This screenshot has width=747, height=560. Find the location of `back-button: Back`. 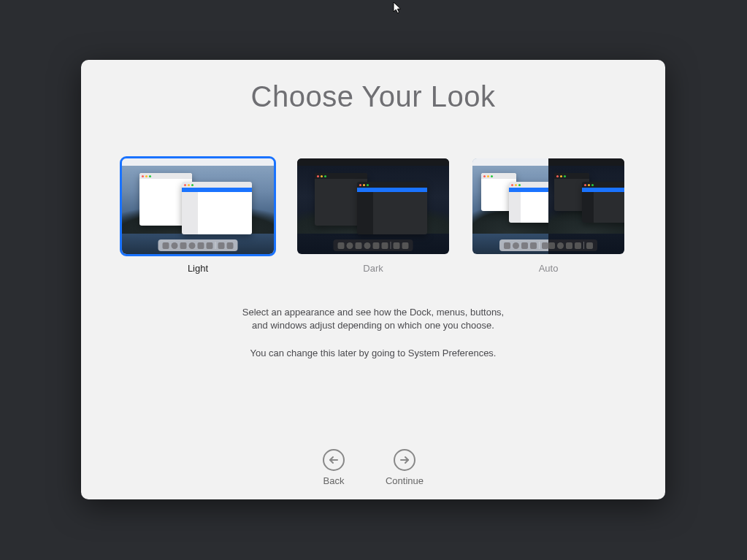

back-button: Back is located at coordinates (334, 467).